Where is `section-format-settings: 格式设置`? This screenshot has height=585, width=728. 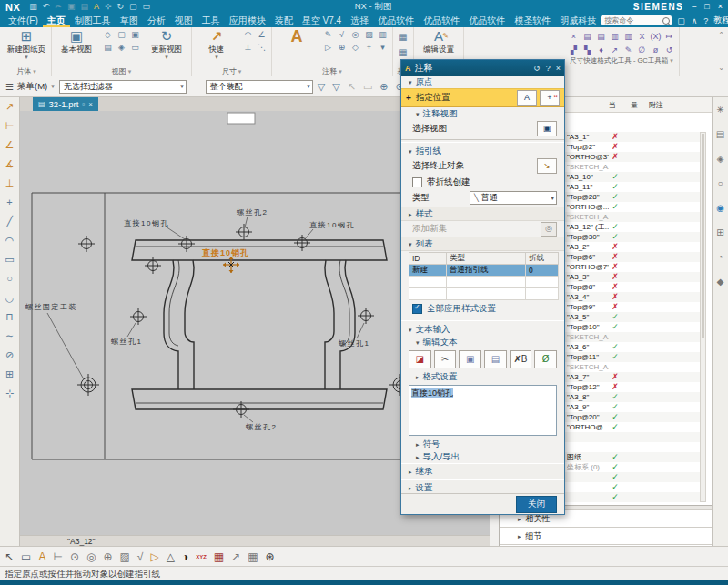
section-format-settings: 格式设置 is located at coordinates (482, 377).